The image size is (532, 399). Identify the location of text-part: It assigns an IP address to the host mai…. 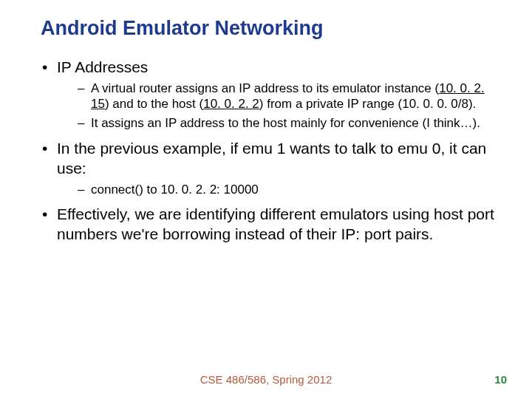
(285, 123).